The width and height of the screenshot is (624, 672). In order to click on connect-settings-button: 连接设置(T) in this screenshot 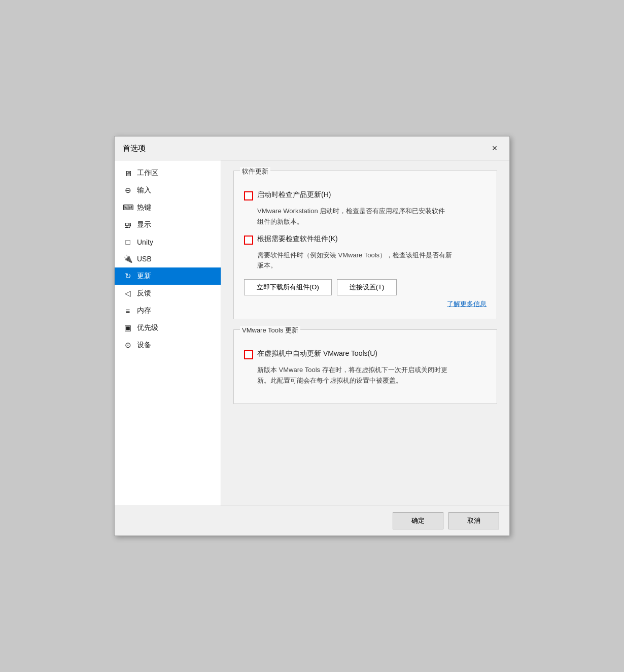, I will do `click(367, 287)`.